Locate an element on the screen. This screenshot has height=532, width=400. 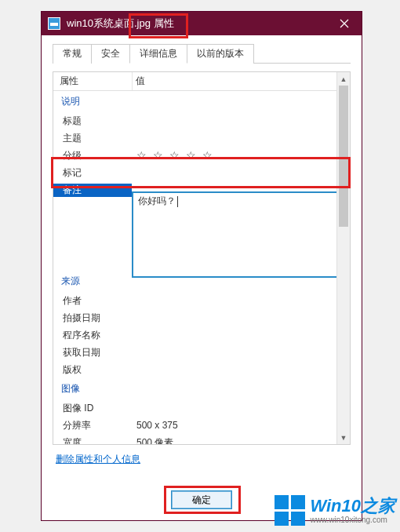
row-program: 程序名称 is located at coordinates (195, 335).